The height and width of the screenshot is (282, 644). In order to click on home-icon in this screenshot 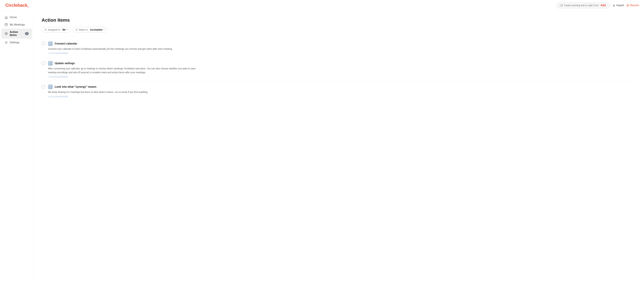, I will do `click(6, 17)`.